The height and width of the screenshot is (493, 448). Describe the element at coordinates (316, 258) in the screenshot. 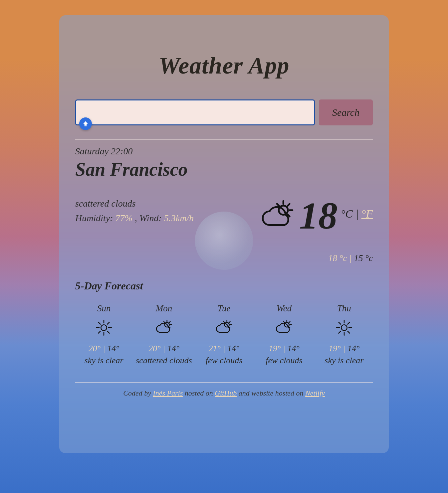

I see `current-high-low: 18 °c | 15 °c` at that location.